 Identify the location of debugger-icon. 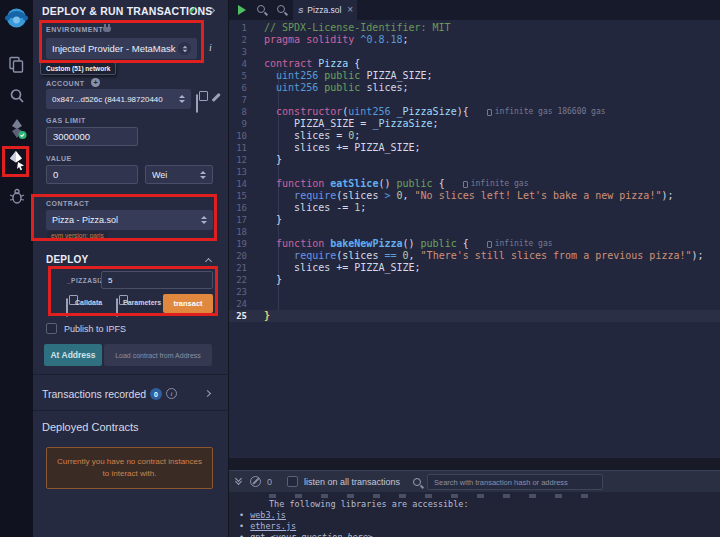
(16, 196).